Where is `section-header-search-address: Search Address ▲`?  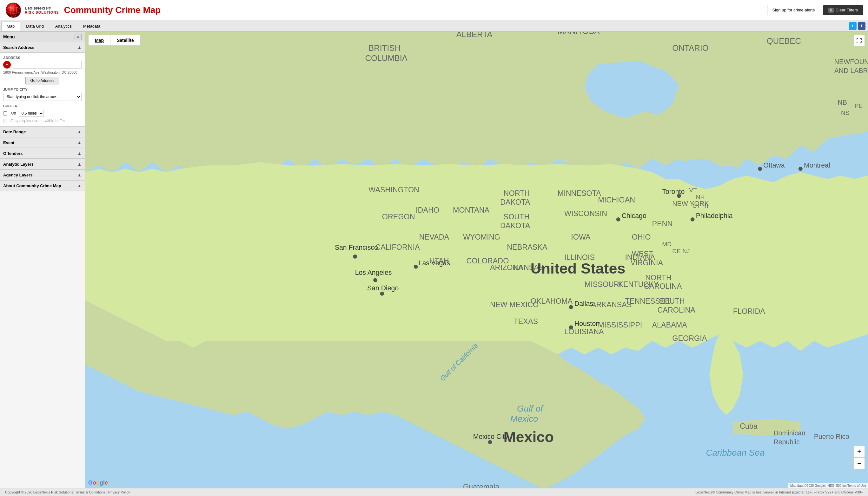 section-header-search-address: Search Address ▲ is located at coordinates (42, 48).